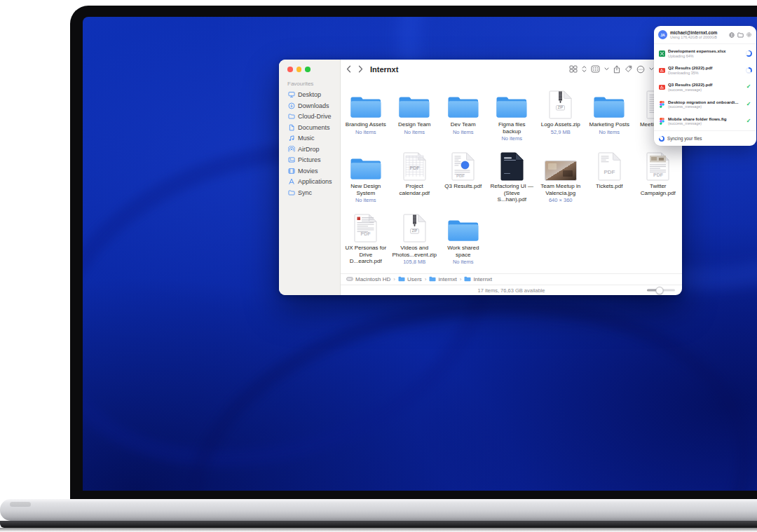  Describe the element at coordinates (585, 69) in the screenshot. I see `sort-chevrons-icon` at that location.